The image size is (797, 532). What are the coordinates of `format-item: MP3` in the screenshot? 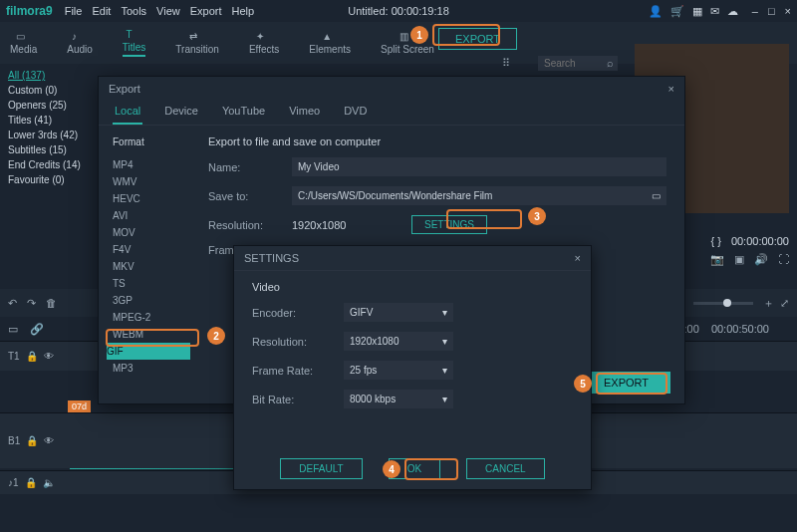 It's located at (151, 369).